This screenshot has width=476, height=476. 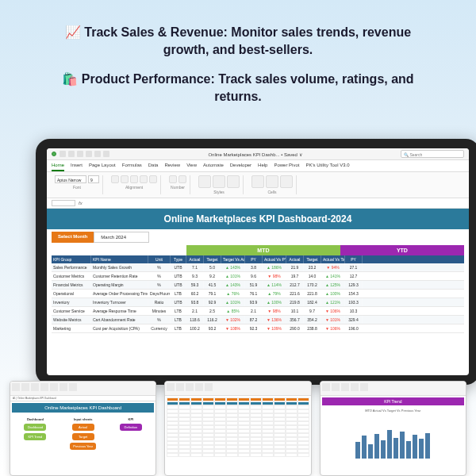 What do you see at coordinates (258, 303) in the screenshot?
I see `table-row: InventoryInventory TurnoverRatioUTB93.89…` at bounding box center [258, 303].